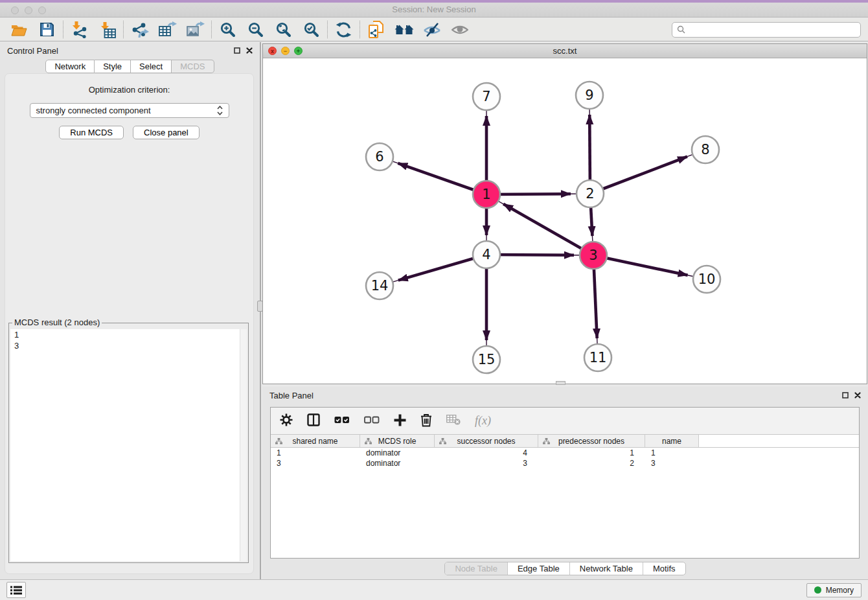 This screenshot has width=868, height=600. Describe the element at coordinates (167, 30) in the screenshot. I see `export-table-button` at that location.